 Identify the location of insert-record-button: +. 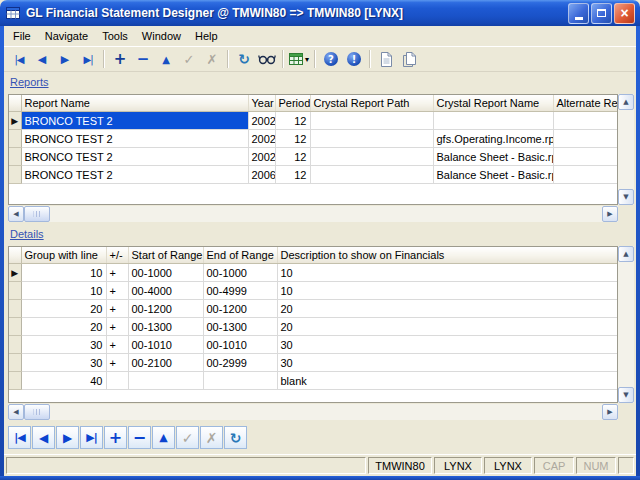
(120, 59).